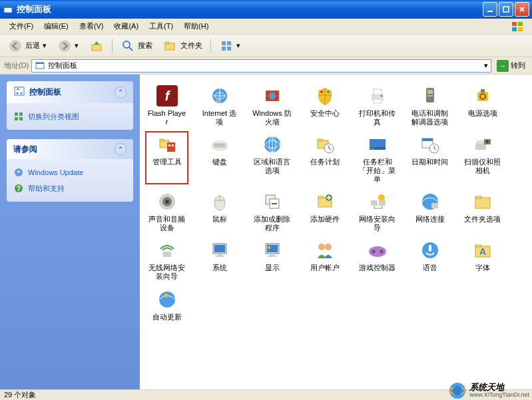 The width and height of the screenshot is (532, 400). Describe the element at coordinates (377, 117) in the screenshot. I see `item-label: 打印机和传真` at that location.